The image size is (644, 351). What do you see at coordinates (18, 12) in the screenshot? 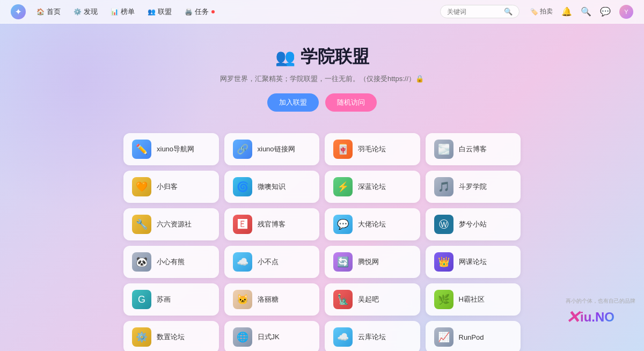
I see `nav-logo: ✦` at bounding box center [18, 12].